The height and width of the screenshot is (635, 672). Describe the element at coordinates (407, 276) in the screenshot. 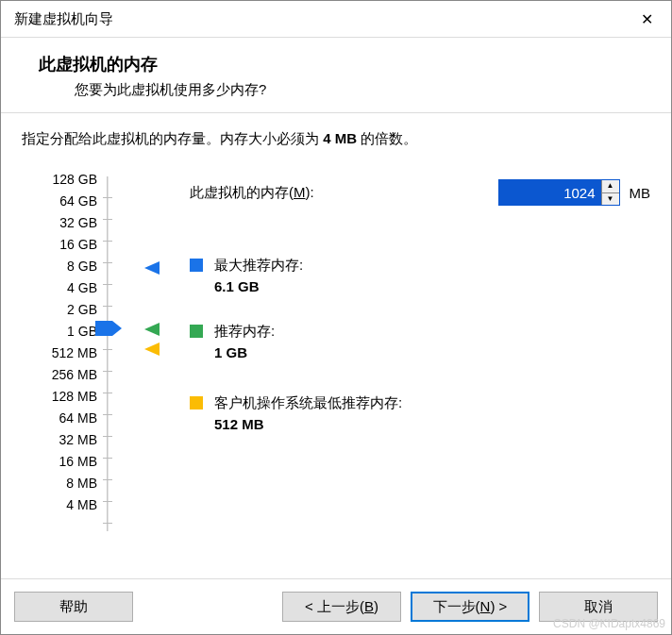

I see `legend-max: 最大推荐内存: 6.1 GB` at that location.